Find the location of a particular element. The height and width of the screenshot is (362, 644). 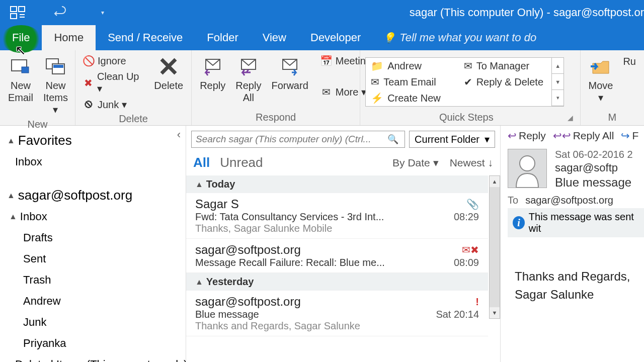

info-icon: i is located at coordinates (519, 223).